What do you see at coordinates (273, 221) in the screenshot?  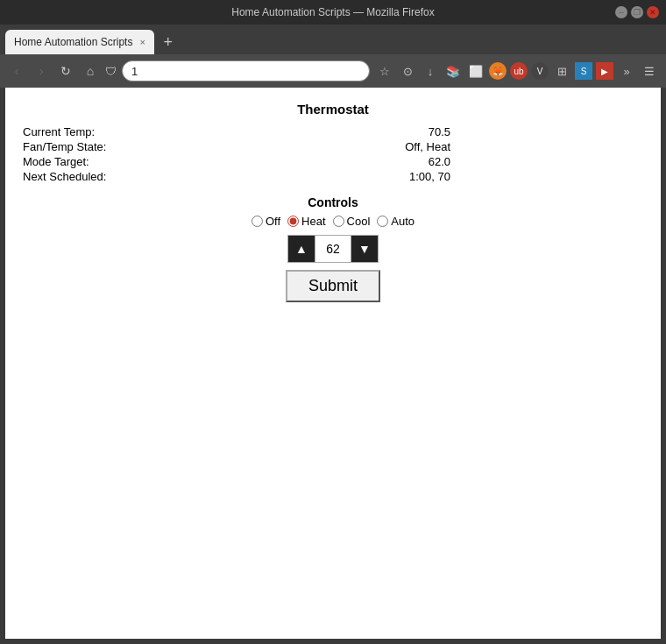 I see `mode-off-text: Off` at bounding box center [273, 221].